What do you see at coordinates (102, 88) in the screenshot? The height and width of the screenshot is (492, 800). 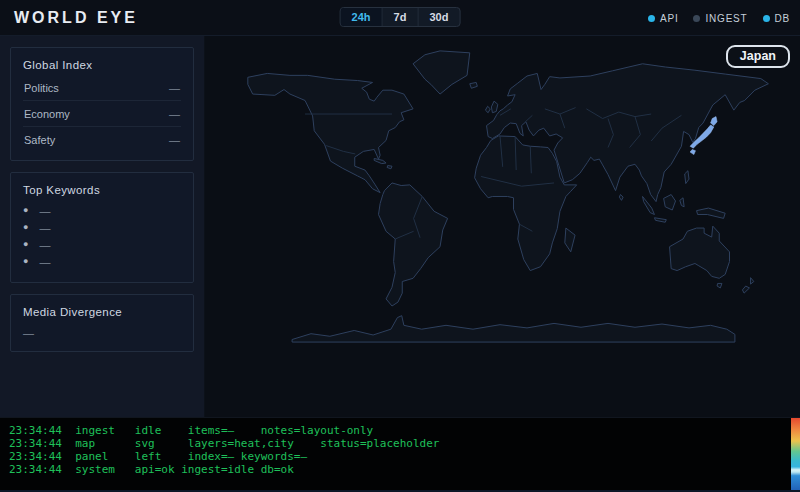 I see `index-row-politics: Politics —` at bounding box center [102, 88].